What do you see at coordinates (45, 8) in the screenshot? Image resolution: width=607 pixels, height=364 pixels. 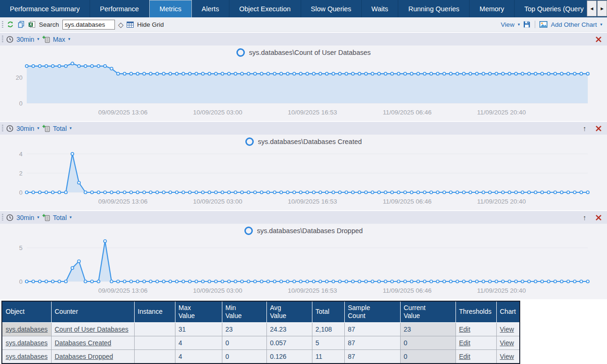 I see `tab-performance-summary: Performance Summary` at bounding box center [45, 8].